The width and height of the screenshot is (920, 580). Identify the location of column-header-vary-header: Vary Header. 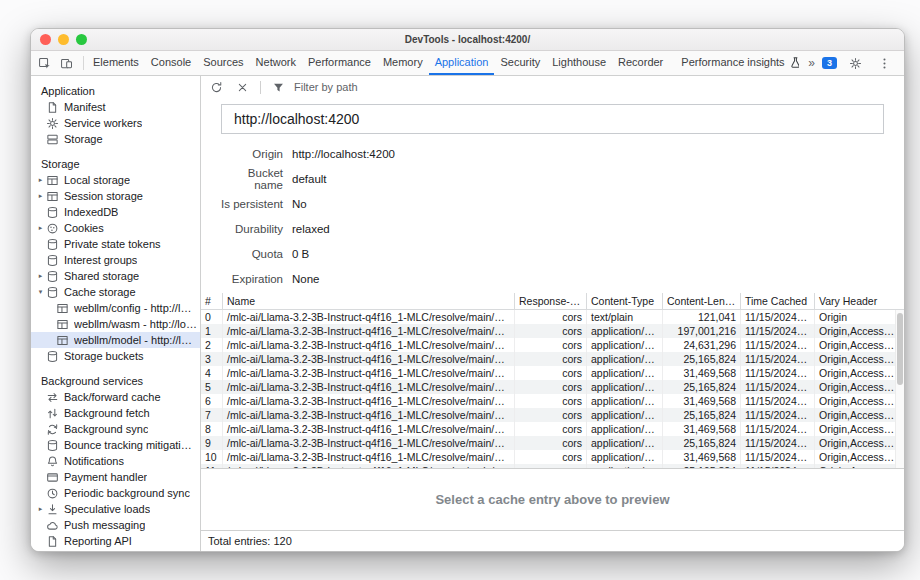
(860, 301).